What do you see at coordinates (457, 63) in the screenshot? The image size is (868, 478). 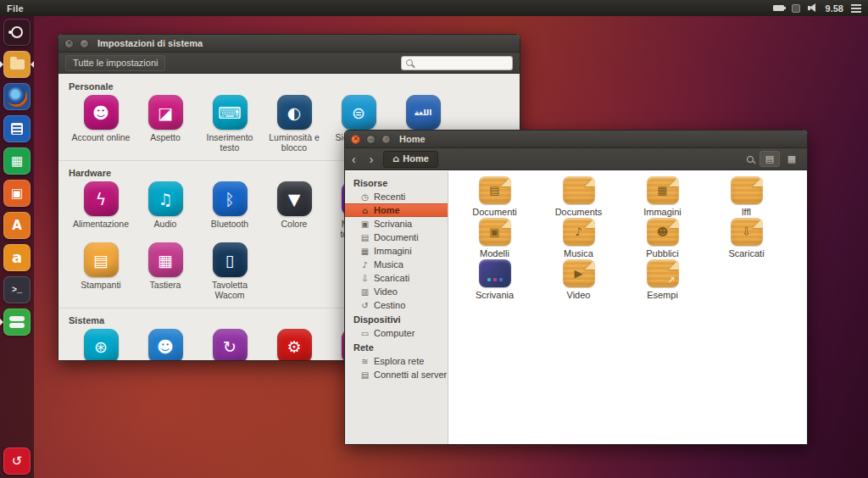 I see `settings-search-input` at bounding box center [457, 63].